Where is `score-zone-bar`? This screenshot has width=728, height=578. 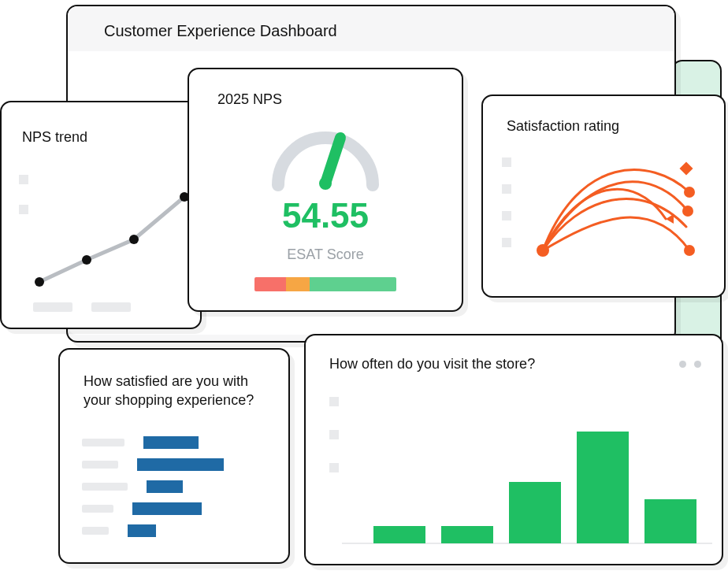
score-zone-bar is located at coordinates (325, 284).